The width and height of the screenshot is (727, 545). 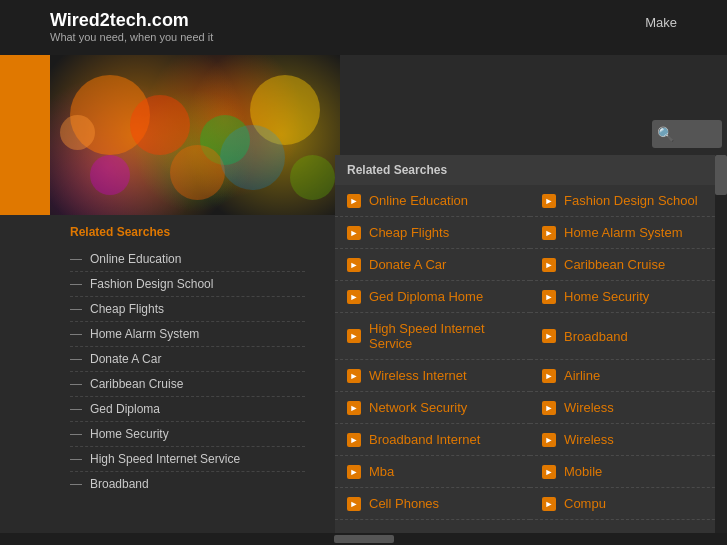 I want to click on main-item-link: Home Security, so click(x=606, y=296).